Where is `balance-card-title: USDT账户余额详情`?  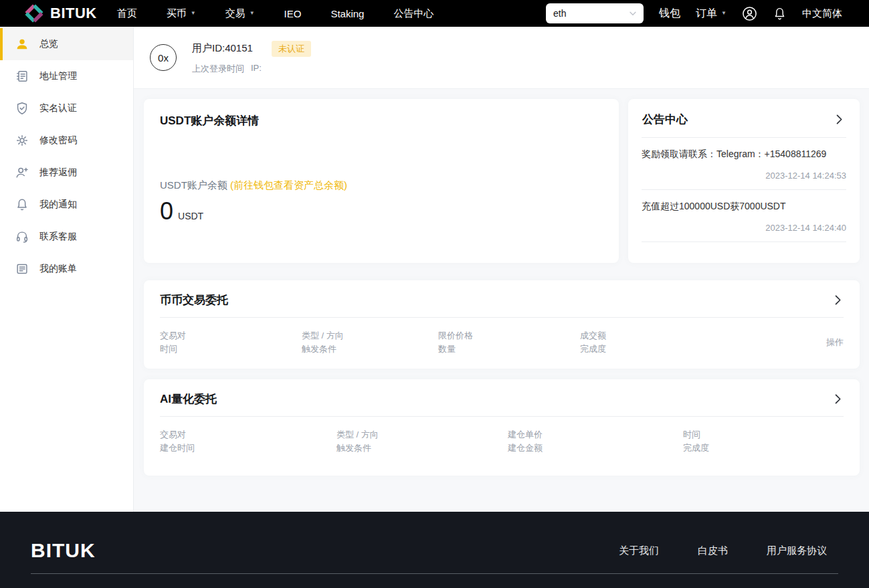
balance-card-title: USDT账户余额详情 is located at coordinates (381, 120).